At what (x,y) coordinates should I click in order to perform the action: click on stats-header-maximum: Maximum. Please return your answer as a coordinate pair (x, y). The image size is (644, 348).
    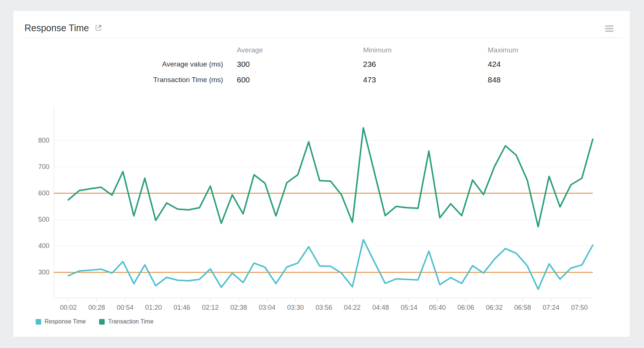
    Looking at the image, I should click on (533, 50).